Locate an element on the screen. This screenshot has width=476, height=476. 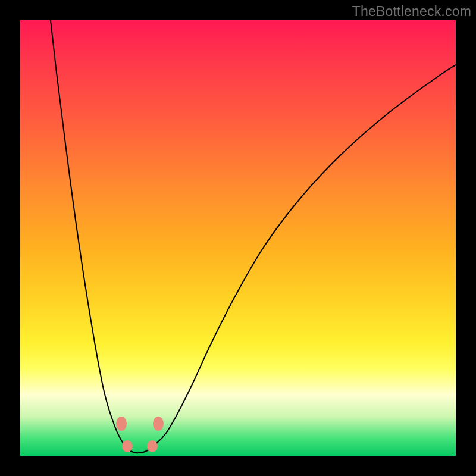
marker-group is located at coordinates (140, 434).